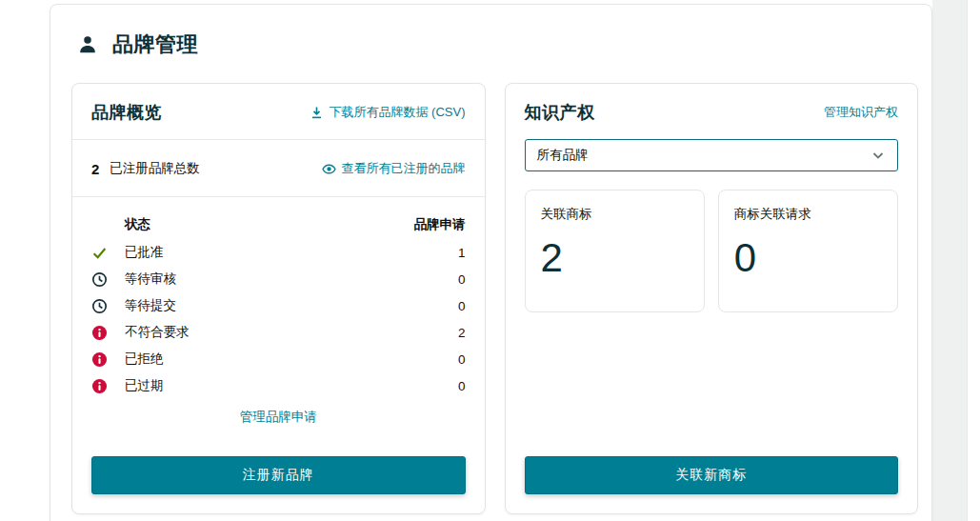 Image resolution: width=980 pixels, height=521 pixels. Describe the element at coordinates (462, 253) in the screenshot. I see `status-value: 1` at that location.